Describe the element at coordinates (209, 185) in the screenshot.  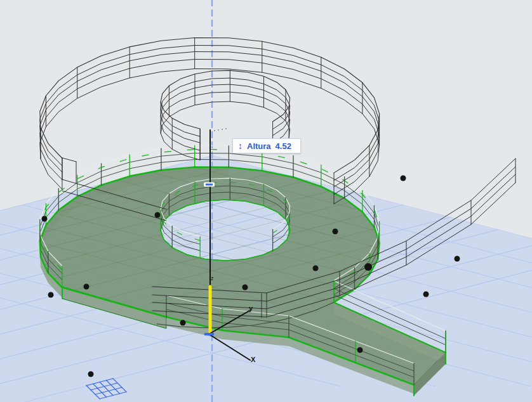
I see `drag-cursor-bar` at that location.